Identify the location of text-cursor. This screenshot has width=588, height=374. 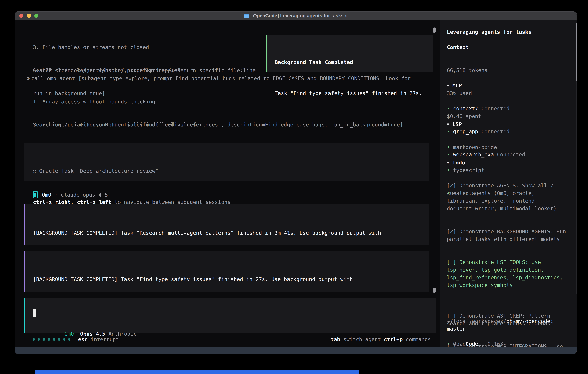
(35, 313).